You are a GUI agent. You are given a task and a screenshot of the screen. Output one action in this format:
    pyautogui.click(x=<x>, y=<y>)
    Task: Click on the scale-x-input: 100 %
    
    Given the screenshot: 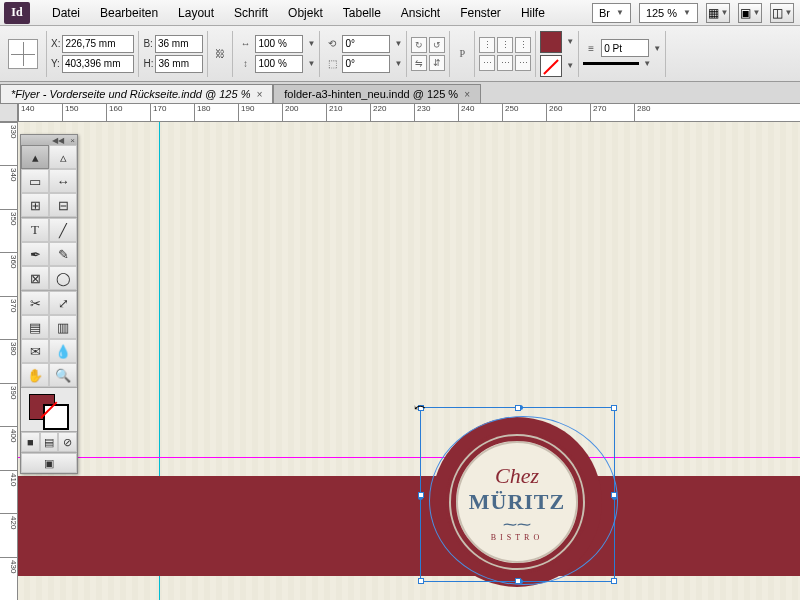 What is the action you would take?
    pyautogui.click(x=279, y=44)
    